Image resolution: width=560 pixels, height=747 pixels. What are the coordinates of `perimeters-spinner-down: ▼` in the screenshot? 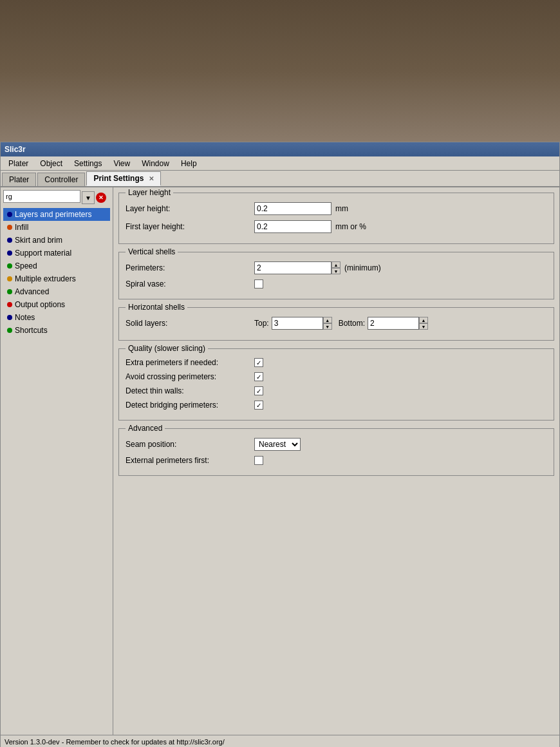 It's located at (336, 271).